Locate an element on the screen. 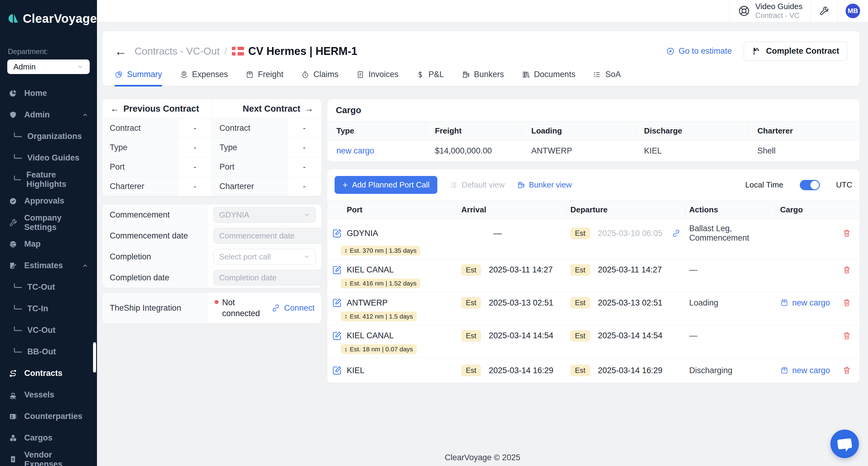  life-buoy-icon is located at coordinates (744, 11).